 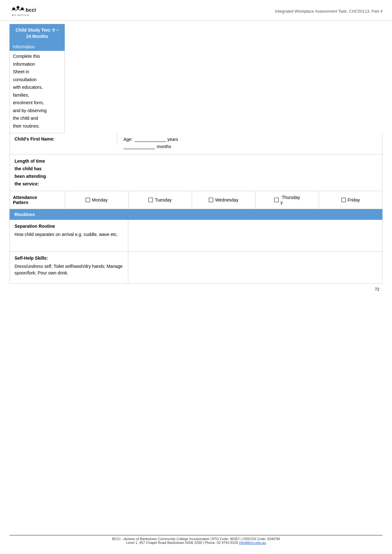 I want to click on age-label: Age:, so click(x=128, y=139).